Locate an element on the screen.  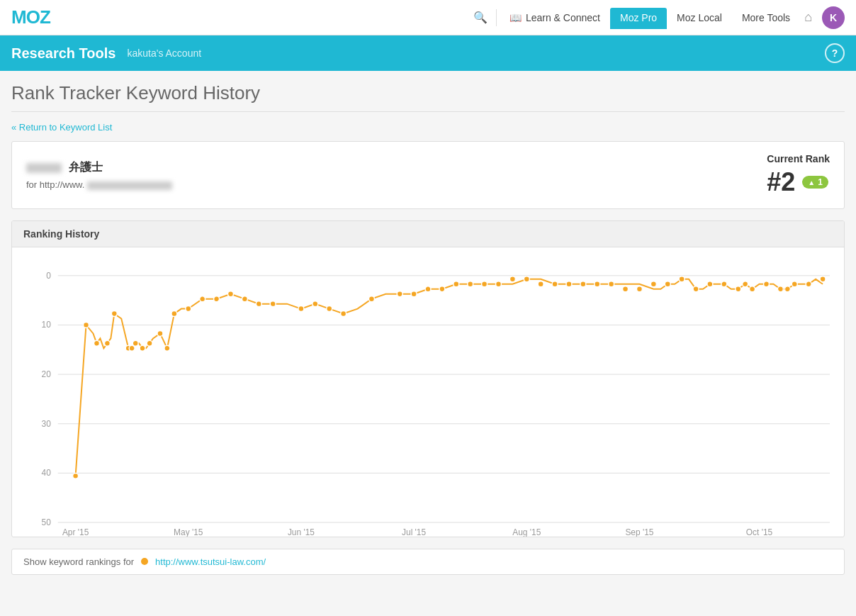
footer-dot-icon is located at coordinates (145, 561).